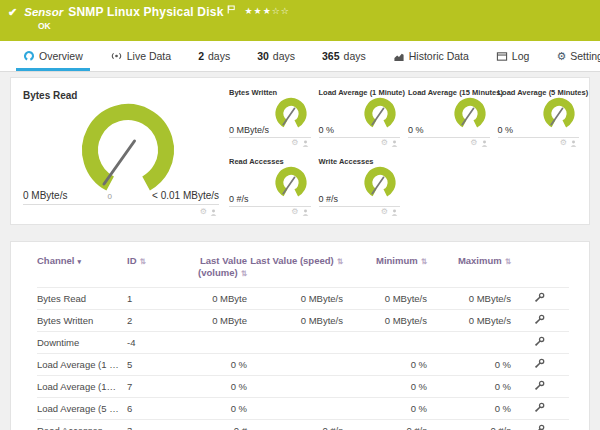  Describe the element at coordinates (50, 96) in the screenshot. I see `primary-gauge-label: Bytes Read` at that location.